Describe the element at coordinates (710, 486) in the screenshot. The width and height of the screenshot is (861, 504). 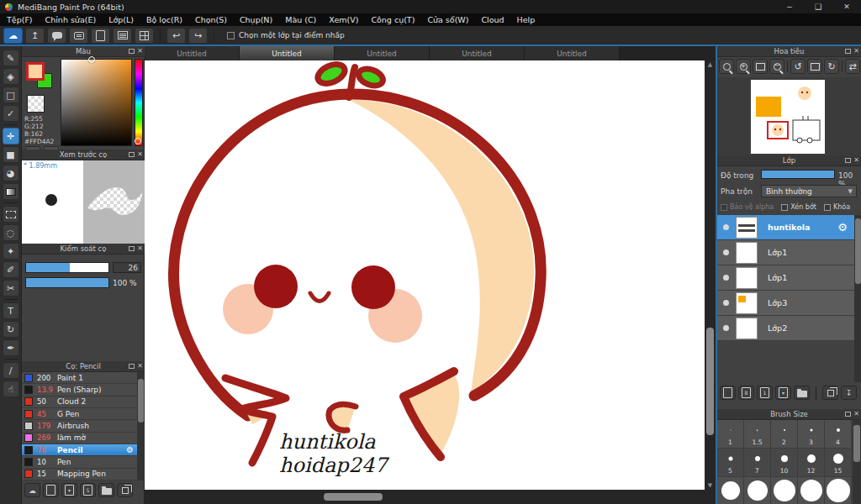
I see `scroll-down-icon: ▼` at that location.